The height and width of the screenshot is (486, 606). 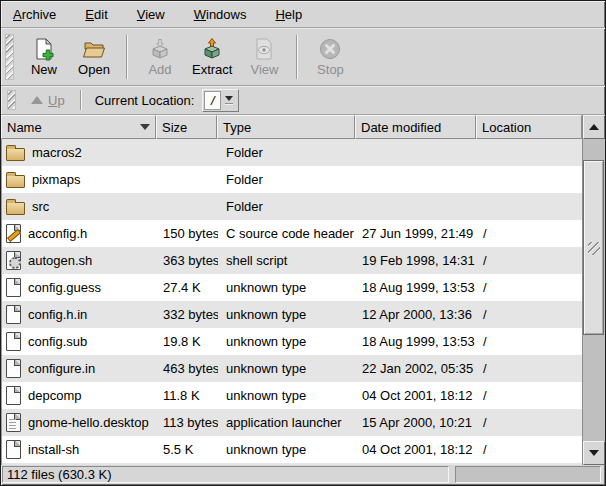 What do you see at coordinates (303, 57) in the screenshot?
I see `toolbar: New Open Add` at bounding box center [303, 57].